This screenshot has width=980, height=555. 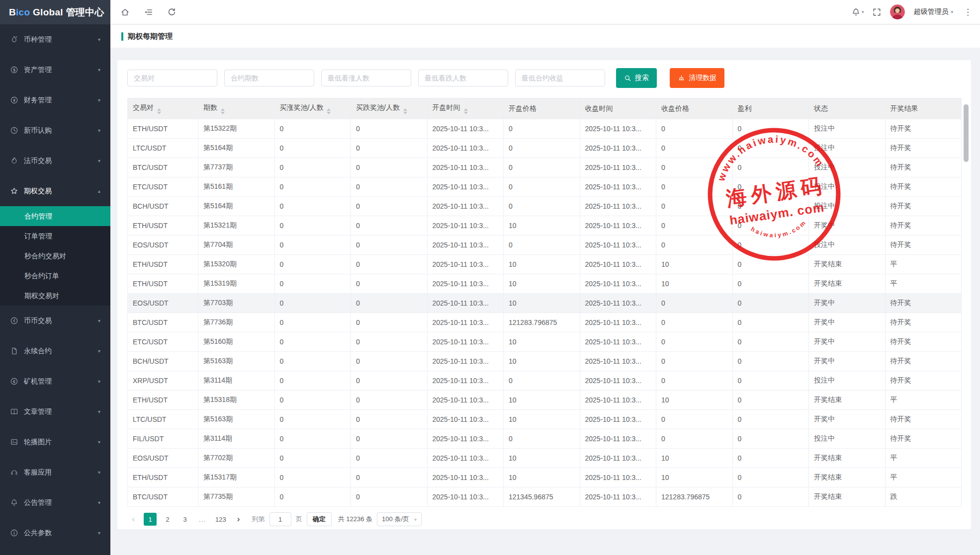 I want to click on min-up-bettors-filter-input, so click(x=366, y=78).